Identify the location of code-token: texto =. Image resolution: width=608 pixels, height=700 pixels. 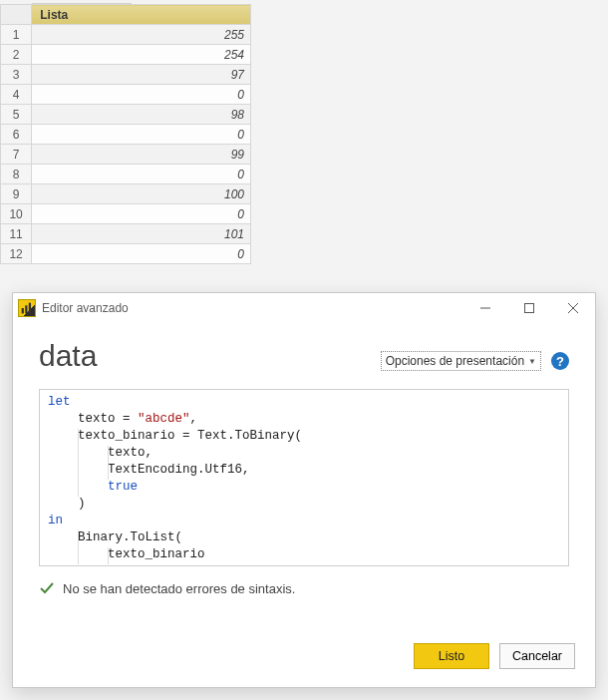
(93, 419).